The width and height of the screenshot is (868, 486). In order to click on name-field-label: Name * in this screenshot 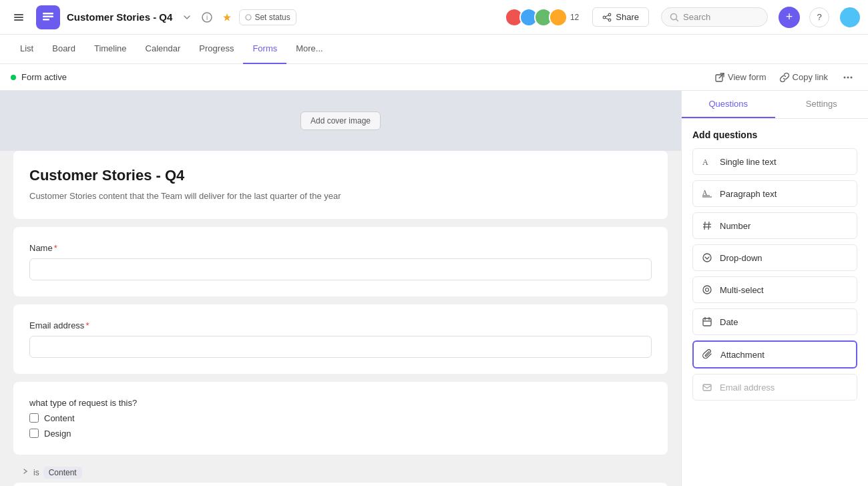, I will do `click(341, 248)`.